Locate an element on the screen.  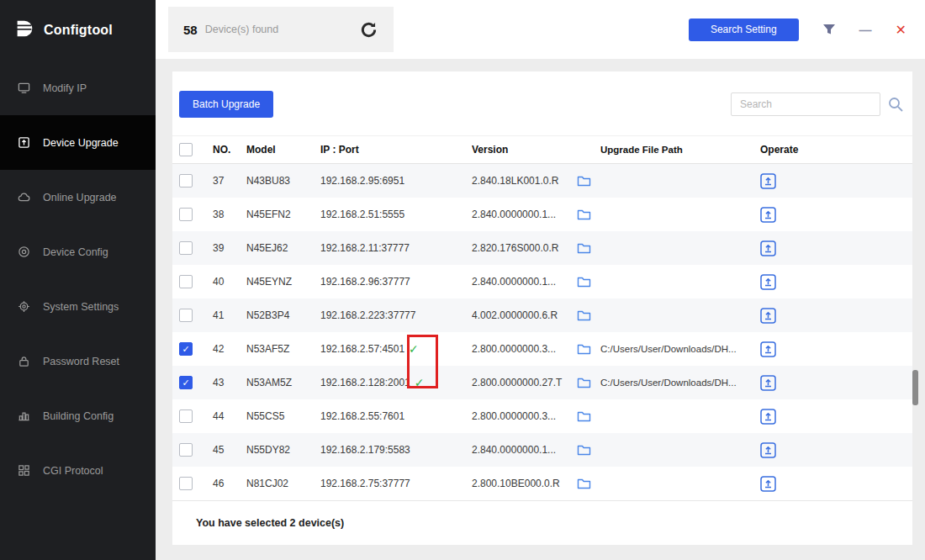
sidebar-item-building-config: Building Config is located at coordinates (77, 415).